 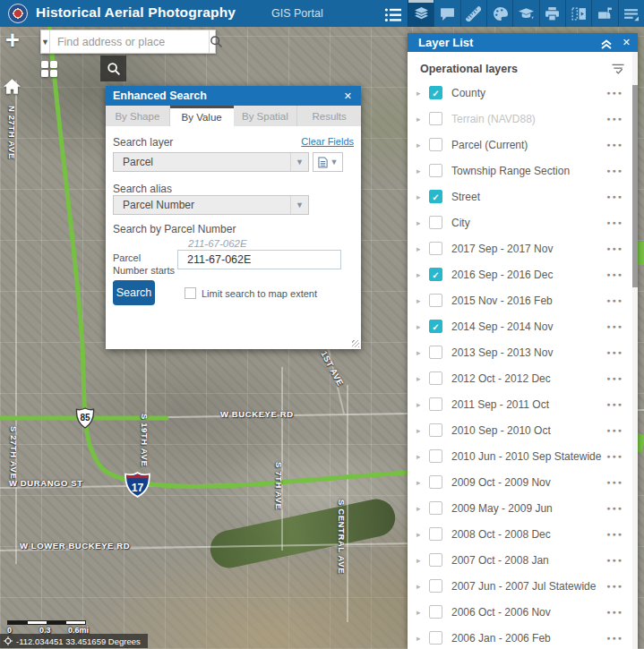 I want to click on limit-extent-checkbox, so click(x=190, y=294).